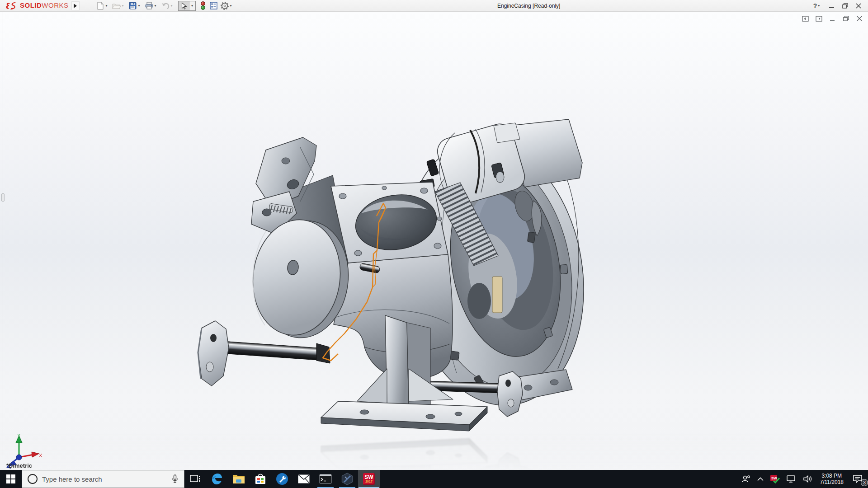  I want to click on logo-text-light: WORKS, so click(55, 5).